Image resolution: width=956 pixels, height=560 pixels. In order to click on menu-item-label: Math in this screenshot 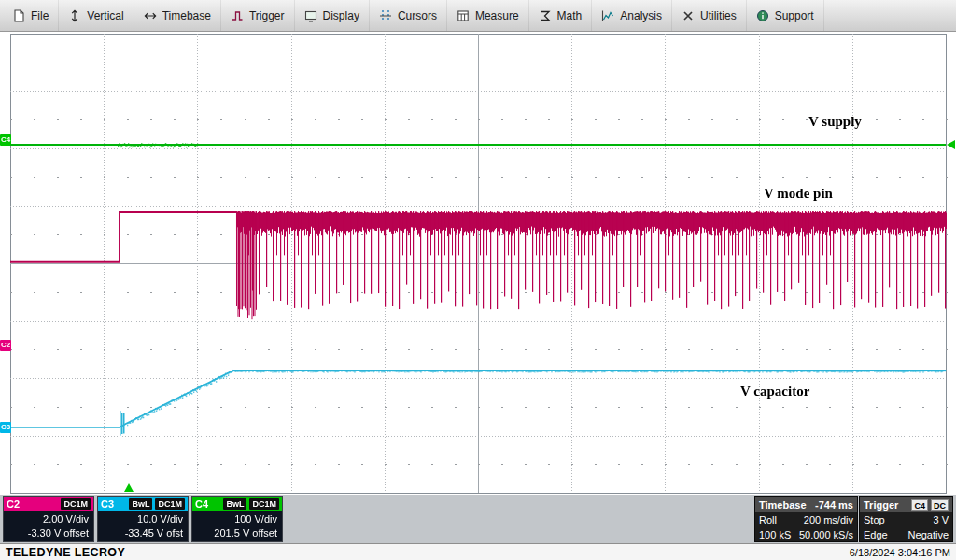, I will do `click(569, 16)`.